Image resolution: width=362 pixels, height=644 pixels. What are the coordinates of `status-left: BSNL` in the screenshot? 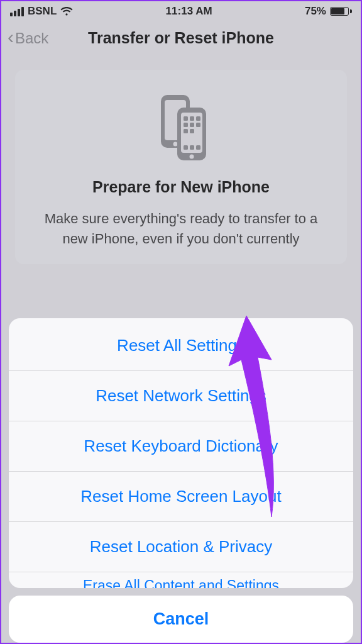 It's located at (41, 11).